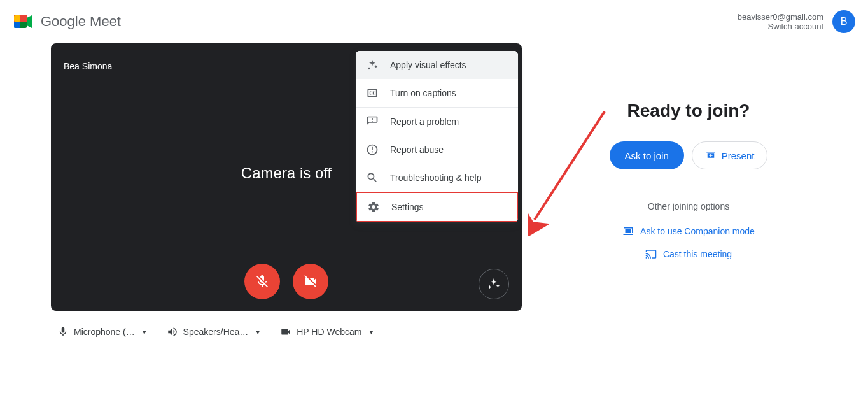 The height and width of the screenshot is (407, 868). I want to click on menu-turn-on-captions: Turn on captions, so click(437, 93).